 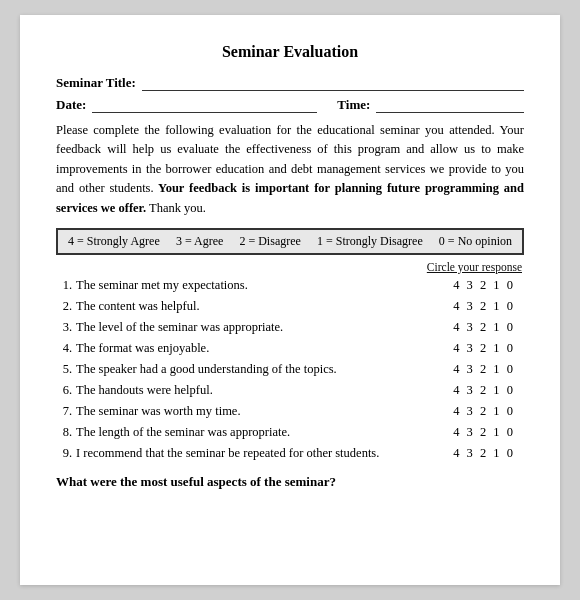 I want to click on question-text: The seminar met my expectations., so click(x=259, y=286).